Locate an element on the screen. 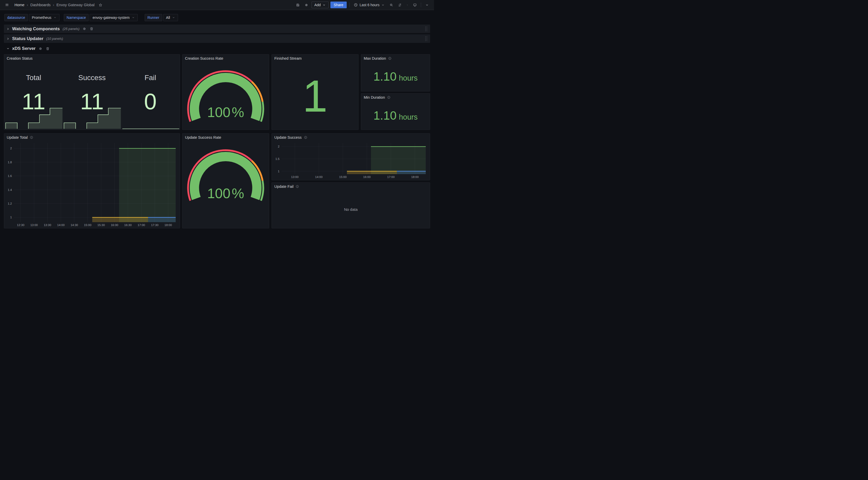 The width and height of the screenshot is (868, 480). grip-icon is located at coordinates (426, 29).